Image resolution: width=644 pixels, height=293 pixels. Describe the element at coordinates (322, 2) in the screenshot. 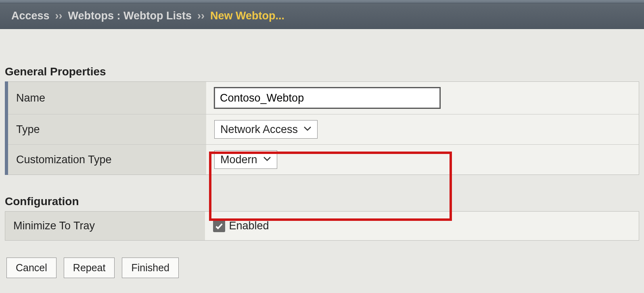

I see `window-top-bar` at that location.